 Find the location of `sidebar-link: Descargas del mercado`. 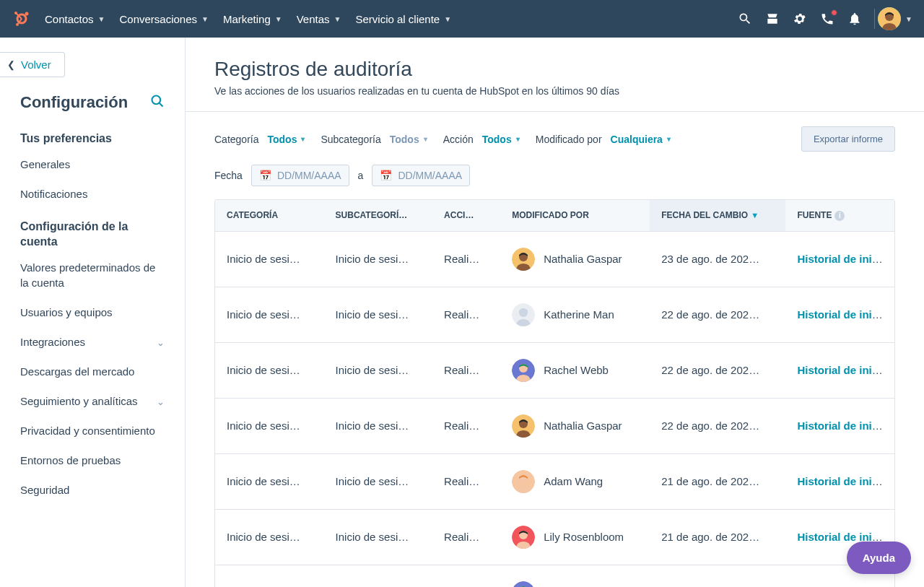

sidebar-link: Descargas del mercado is located at coordinates (92, 371).